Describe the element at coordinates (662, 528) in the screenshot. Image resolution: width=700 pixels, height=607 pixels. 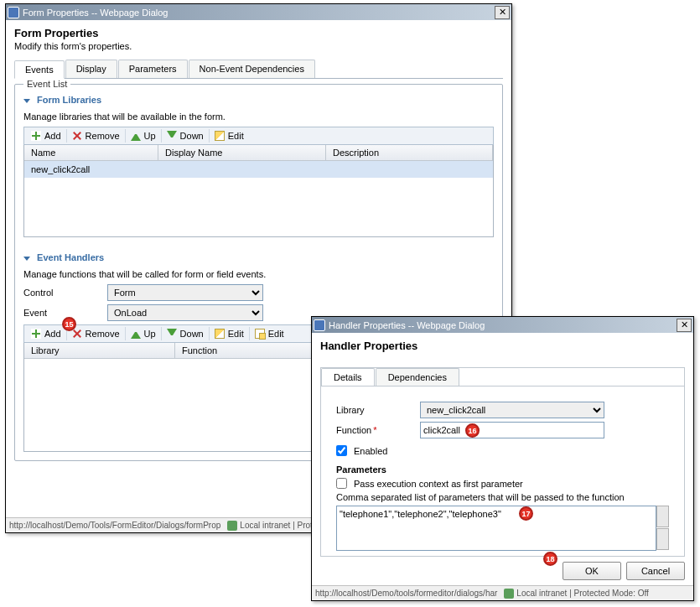
I see `scrollbar` at that location.